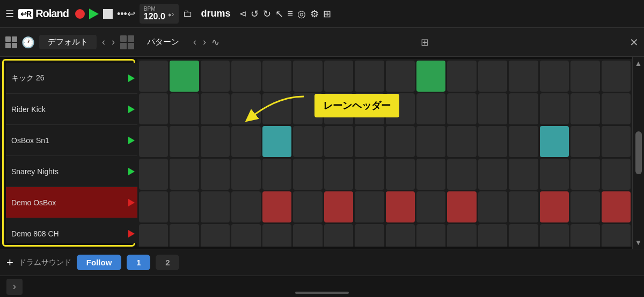  What do you see at coordinates (634, 42) in the screenshot?
I see `close-button: ✕` at bounding box center [634, 42].